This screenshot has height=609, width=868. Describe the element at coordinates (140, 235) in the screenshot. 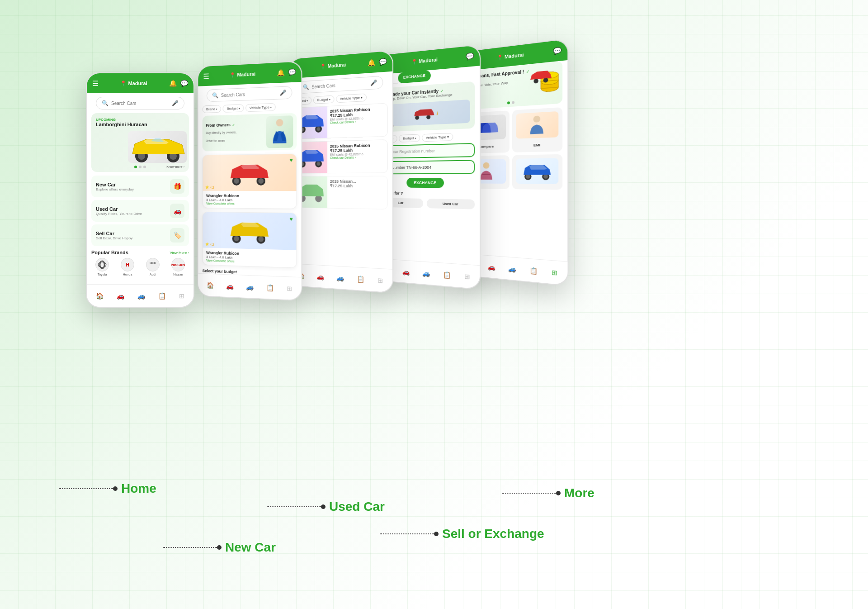

I see `sell-car-menu-item: Sell Car Sell Easy, Drive Happy 🏷️` at that location.